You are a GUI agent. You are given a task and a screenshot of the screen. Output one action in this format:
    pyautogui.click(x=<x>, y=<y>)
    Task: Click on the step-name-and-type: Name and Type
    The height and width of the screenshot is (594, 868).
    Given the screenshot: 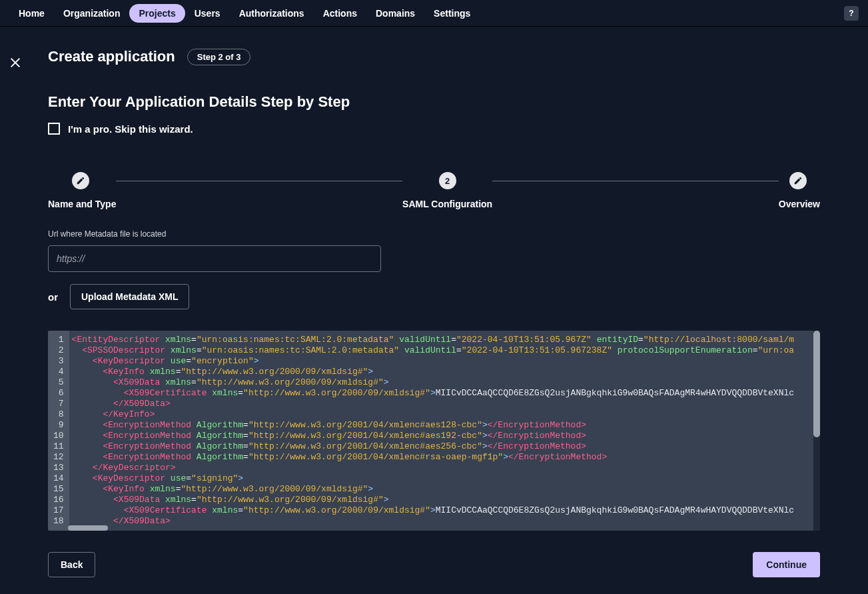 What is the action you would take?
    pyautogui.click(x=82, y=191)
    